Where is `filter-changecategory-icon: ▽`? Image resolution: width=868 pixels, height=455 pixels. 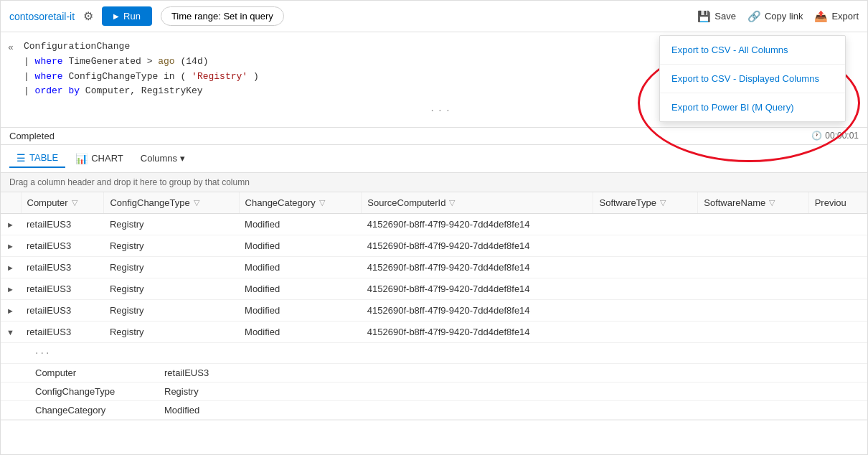 filter-changecategory-icon: ▽ is located at coordinates (322, 202).